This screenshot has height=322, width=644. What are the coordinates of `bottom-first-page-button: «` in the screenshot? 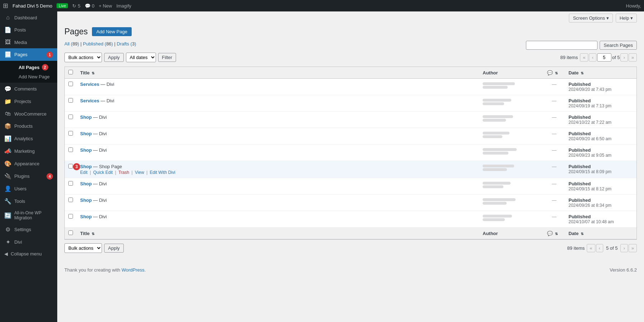 It's located at (591, 248).